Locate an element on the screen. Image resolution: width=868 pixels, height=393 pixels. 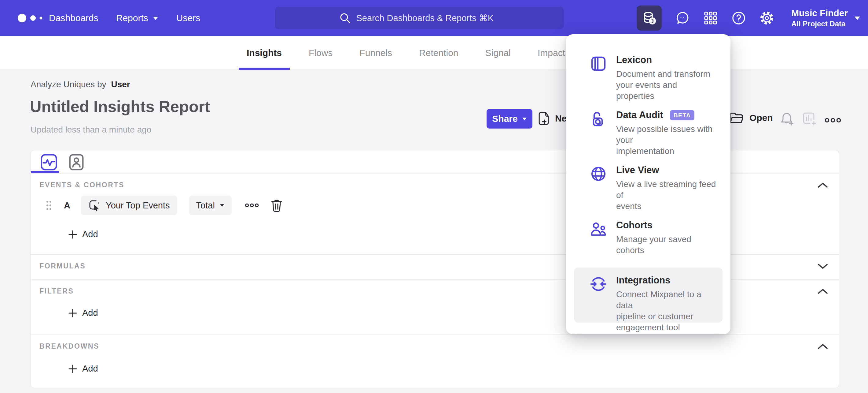
data-audit-icon is located at coordinates (598, 119).